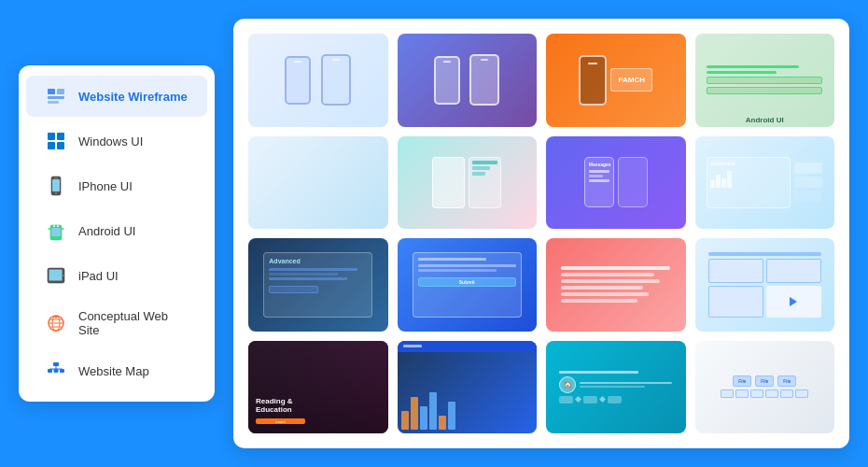 This screenshot has height=467, width=868. Describe the element at coordinates (117, 276) in the screenshot. I see `sidebar-item-ipad-ui: iPad UI` at that location.